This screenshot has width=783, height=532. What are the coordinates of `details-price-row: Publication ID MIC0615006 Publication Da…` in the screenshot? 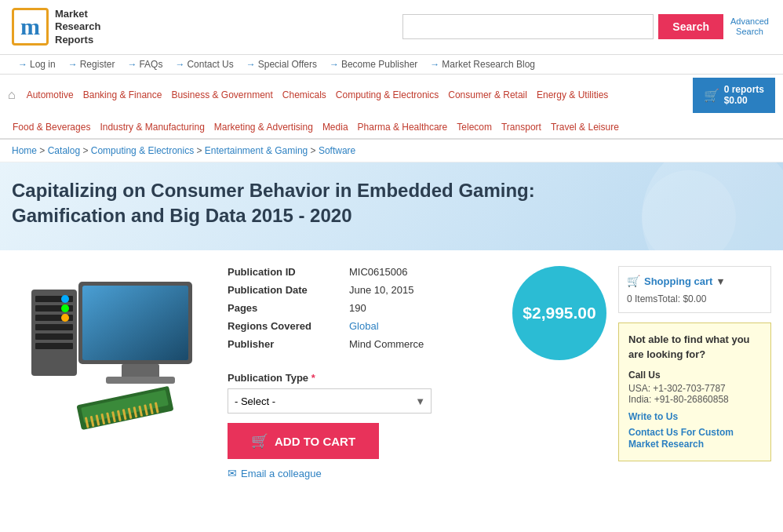 It's located at (417, 313).